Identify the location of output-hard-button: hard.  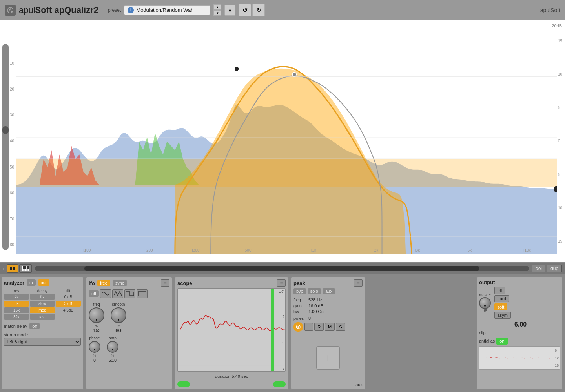
(502, 299).